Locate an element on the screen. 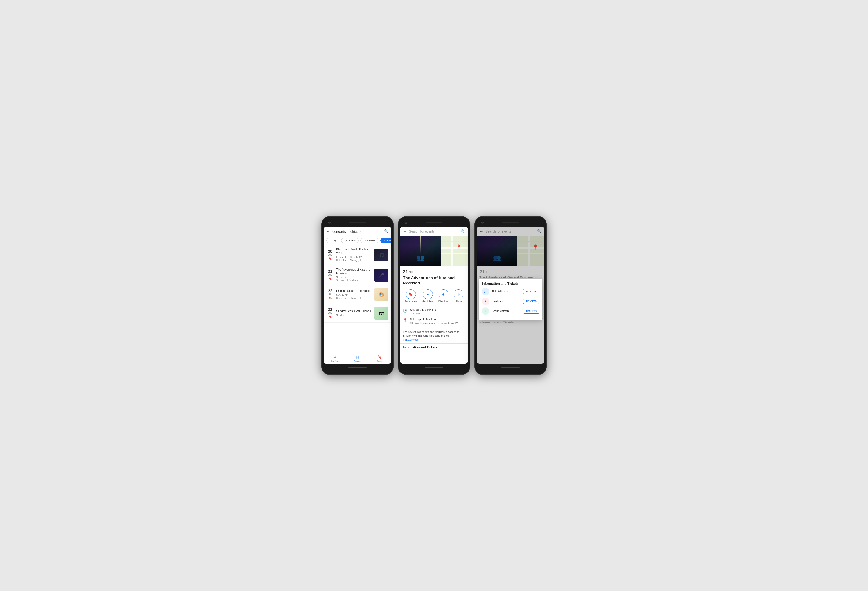  clock-icon-2: 🕐 is located at coordinates (405, 311).